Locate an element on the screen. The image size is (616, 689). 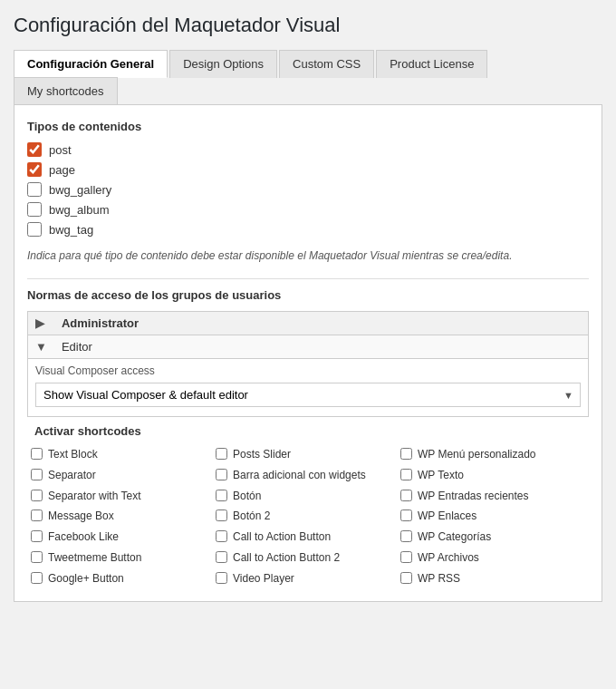
checkbox-post: post is located at coordinates (308, 150).